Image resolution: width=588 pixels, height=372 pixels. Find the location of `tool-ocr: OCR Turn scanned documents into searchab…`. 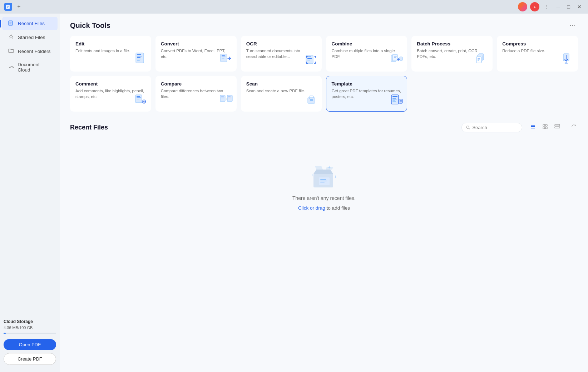

tool-ocr: OCR Turn scanned documents into searchab… is located at coordinates (282, 54).